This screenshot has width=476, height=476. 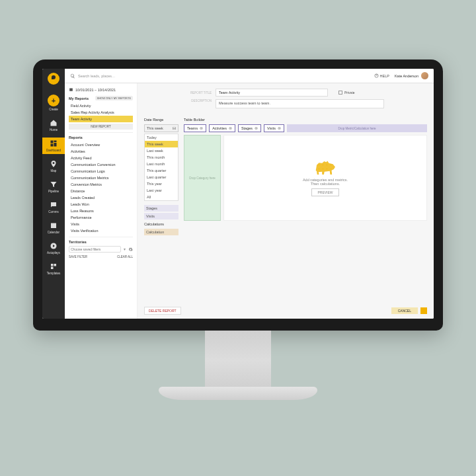 I want to click on chip-stages: Stages, so click(x=161, y=208).